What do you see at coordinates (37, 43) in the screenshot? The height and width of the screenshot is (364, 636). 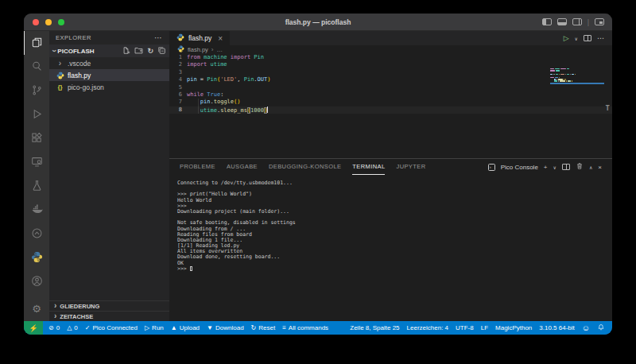 I see `activity-item-explorer` at bounding box center [37, 43].